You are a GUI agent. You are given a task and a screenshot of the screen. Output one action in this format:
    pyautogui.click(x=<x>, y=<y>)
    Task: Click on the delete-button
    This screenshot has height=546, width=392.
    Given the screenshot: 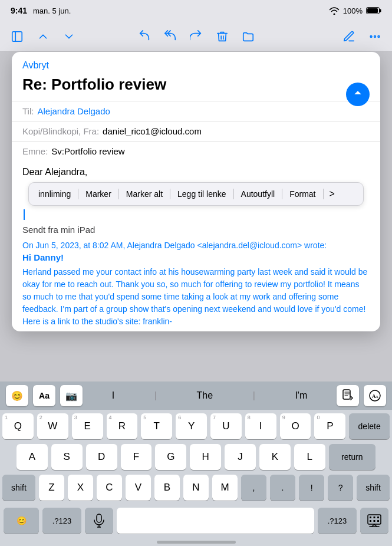 What is the action you would take?
    pyautogui.click(x=222, y=37)
    